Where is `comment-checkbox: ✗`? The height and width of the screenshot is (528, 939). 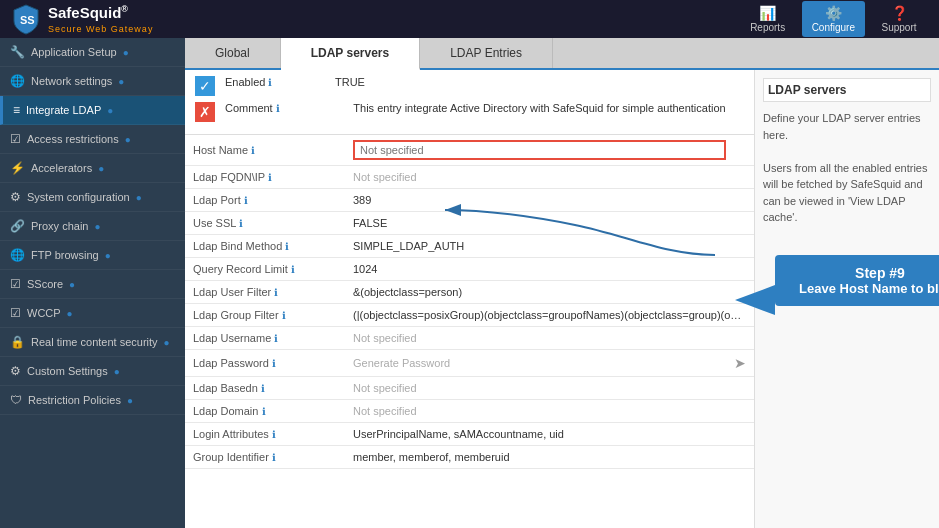
comment-checkbox: ✗ is located at coordinates (205, 112).